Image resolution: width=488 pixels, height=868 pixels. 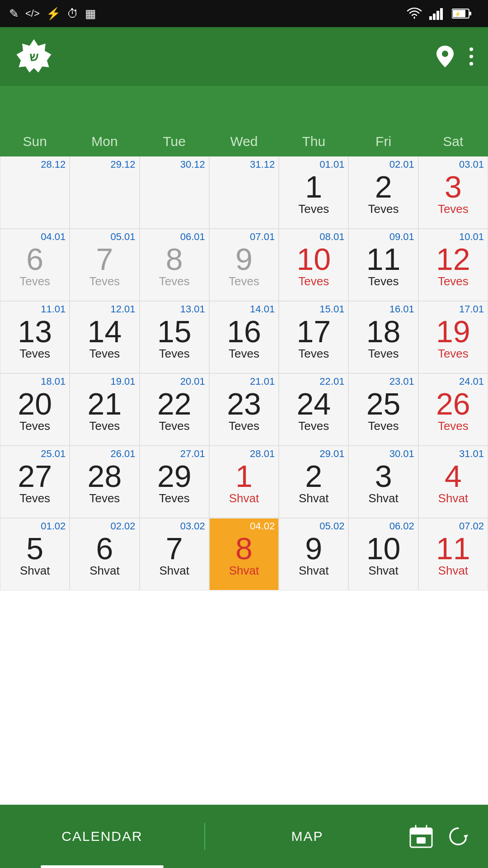 What do you see at coordinates (314, 337) in the screenshot?
I see `cal-cell: 15.0117Teves` at bounding box center [314, 337].